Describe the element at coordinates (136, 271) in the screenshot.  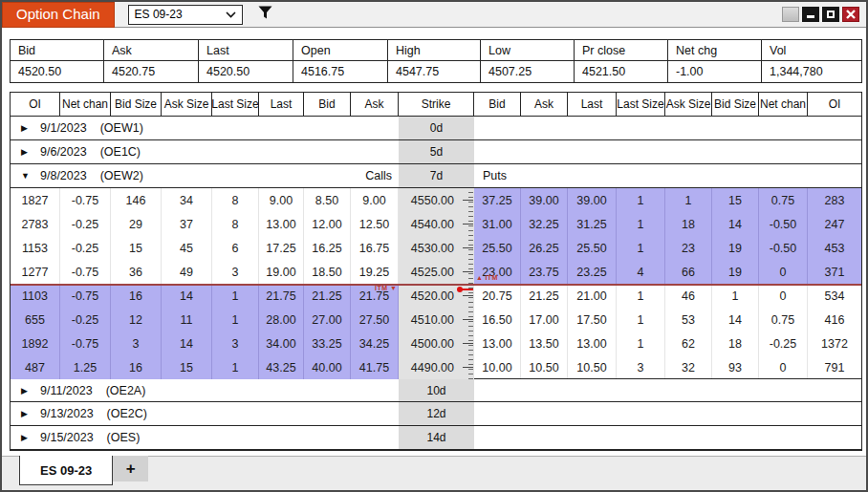
I see `cell-call-bidsize: 36` at that location.